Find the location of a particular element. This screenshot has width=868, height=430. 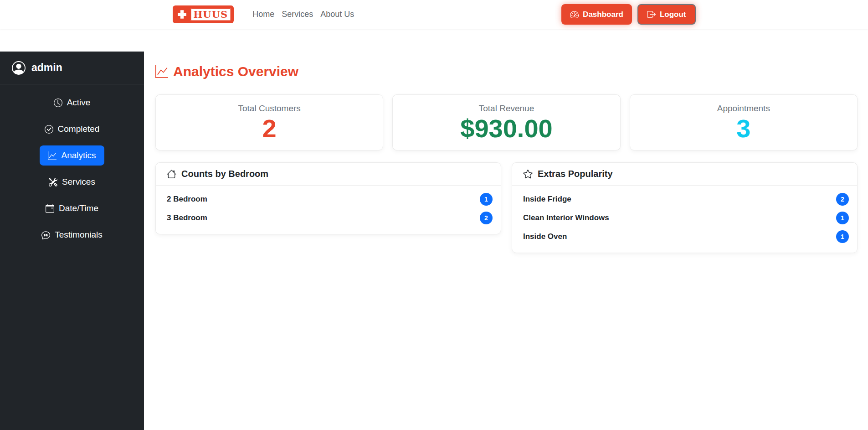

panel-title: Extras Popularity is located at coordinates (575, 174).